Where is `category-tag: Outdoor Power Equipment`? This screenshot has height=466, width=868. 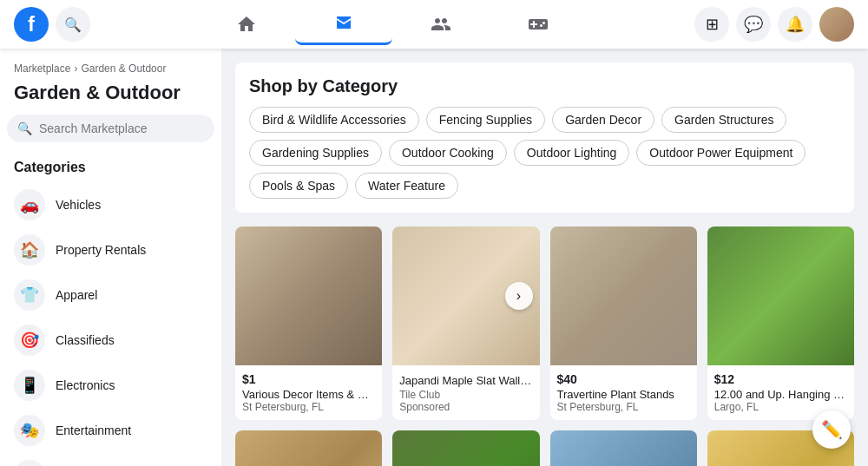 category-tag: Outdoor Power Equipment is located at coordinates (720, 153).